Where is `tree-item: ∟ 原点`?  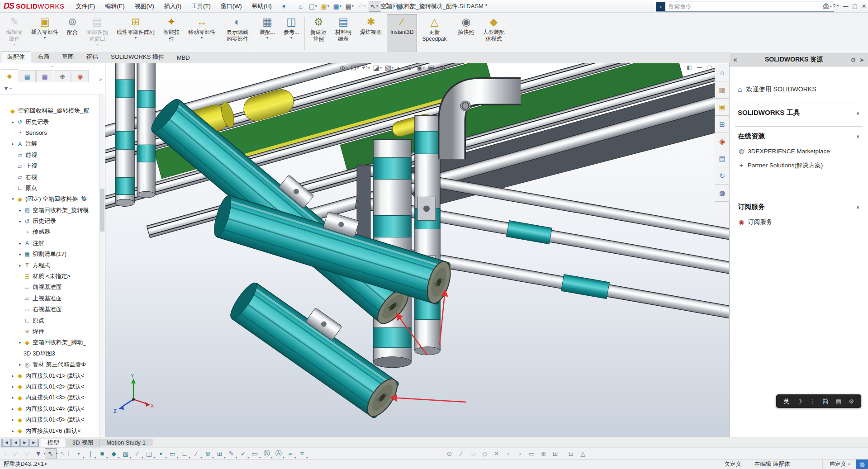
tree-item: ∟ 原点 is located at coordinates (50, 188).